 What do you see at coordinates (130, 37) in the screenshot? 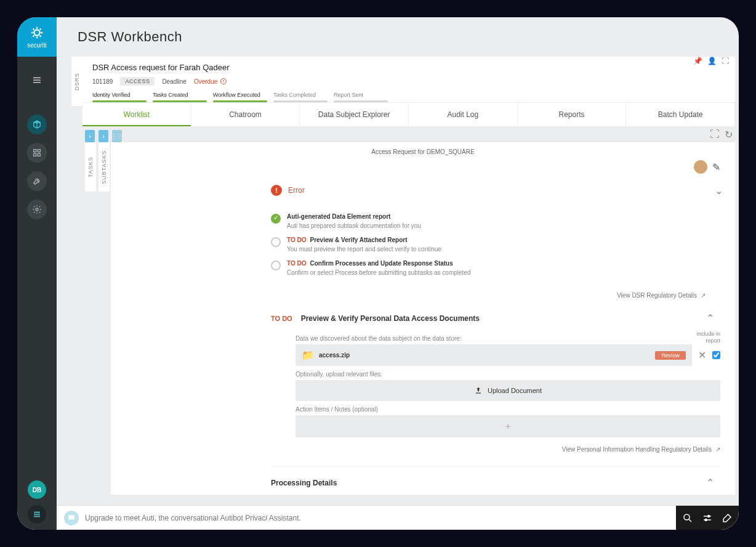
I see `page-title: DSR Workbench` at bounding box center [130, 37].